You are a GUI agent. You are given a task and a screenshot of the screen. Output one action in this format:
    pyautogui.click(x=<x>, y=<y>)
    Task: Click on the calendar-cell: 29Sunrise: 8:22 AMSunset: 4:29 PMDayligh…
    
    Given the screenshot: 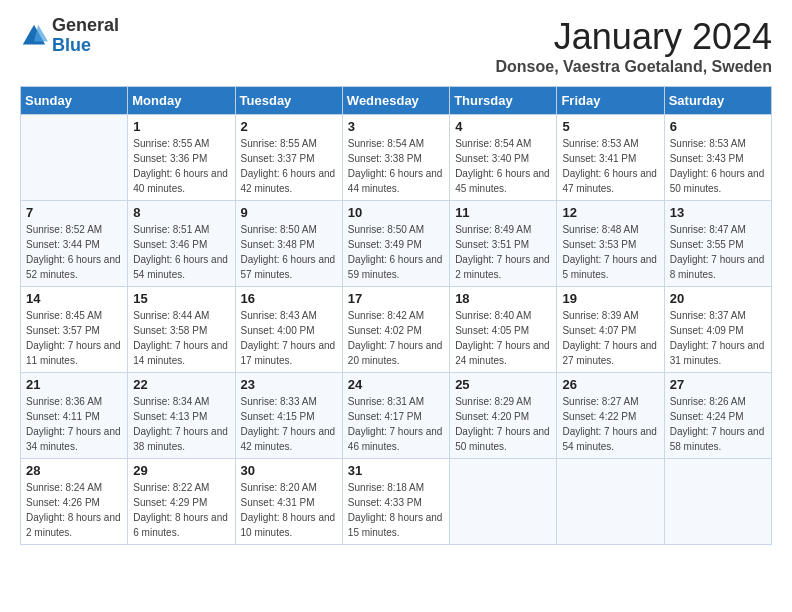 What is the action you would take?
    pyautogui.click(x=182, y=502)
    